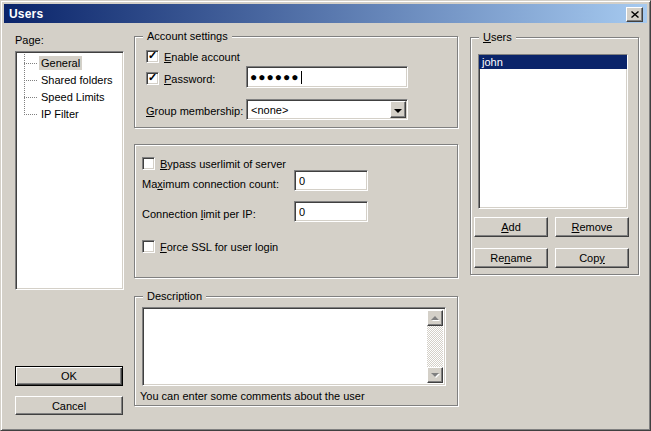 This screenshot has width=651, height=431. Describe the element at coordinates (70, 80) in the screenshot. I see `tree-item-shared-folders: Shared folders` at that location.